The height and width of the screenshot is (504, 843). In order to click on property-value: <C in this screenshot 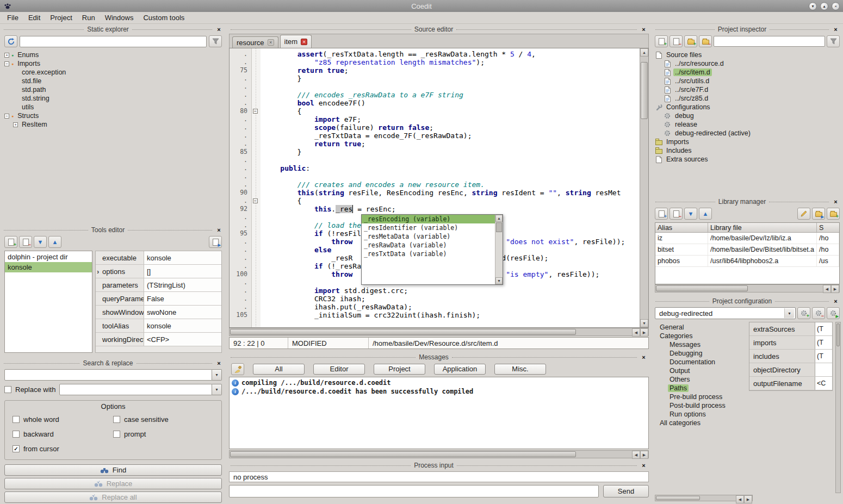, I will do `click(823, 383)`.